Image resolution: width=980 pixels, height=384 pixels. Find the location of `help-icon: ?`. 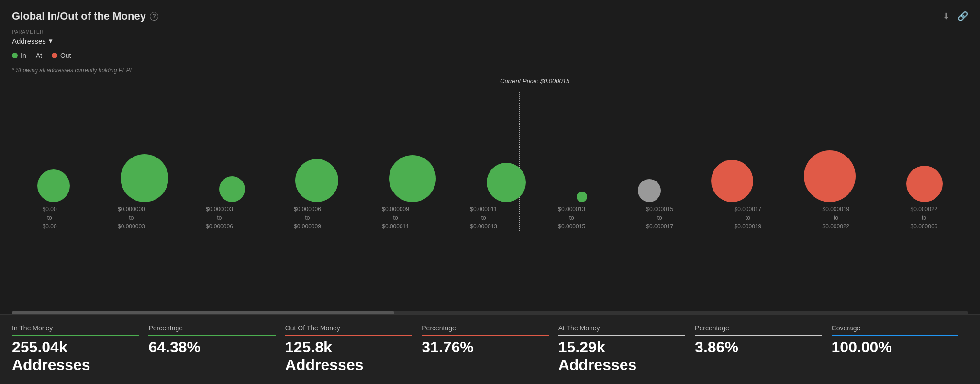

help-icon: ? is located at coordinates (154, 16).